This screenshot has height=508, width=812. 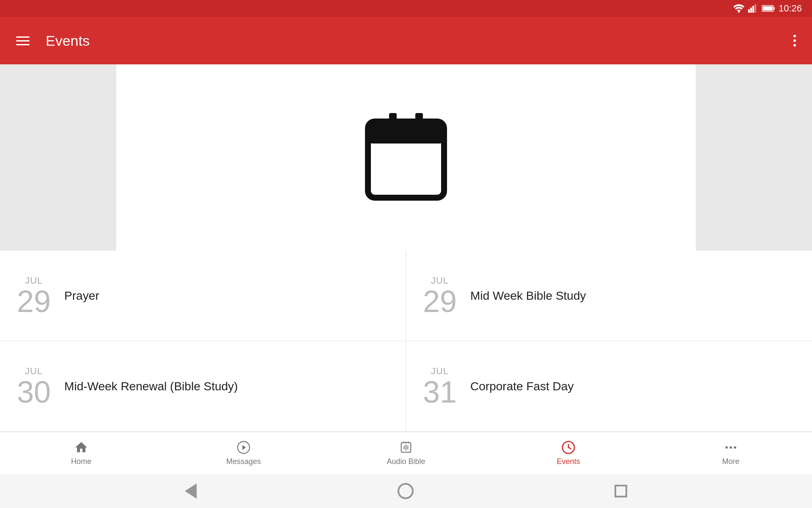 What do you see at coordinates (731, 447) in the screenshot?
I see `more-dots-icon` at bounding box center [731, 447].